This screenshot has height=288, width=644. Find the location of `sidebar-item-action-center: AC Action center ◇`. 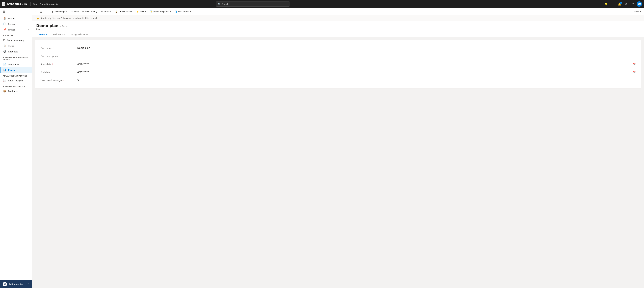

sidebar-item-action-center: AC Action center ◇ is located at coordinates (16, 284).